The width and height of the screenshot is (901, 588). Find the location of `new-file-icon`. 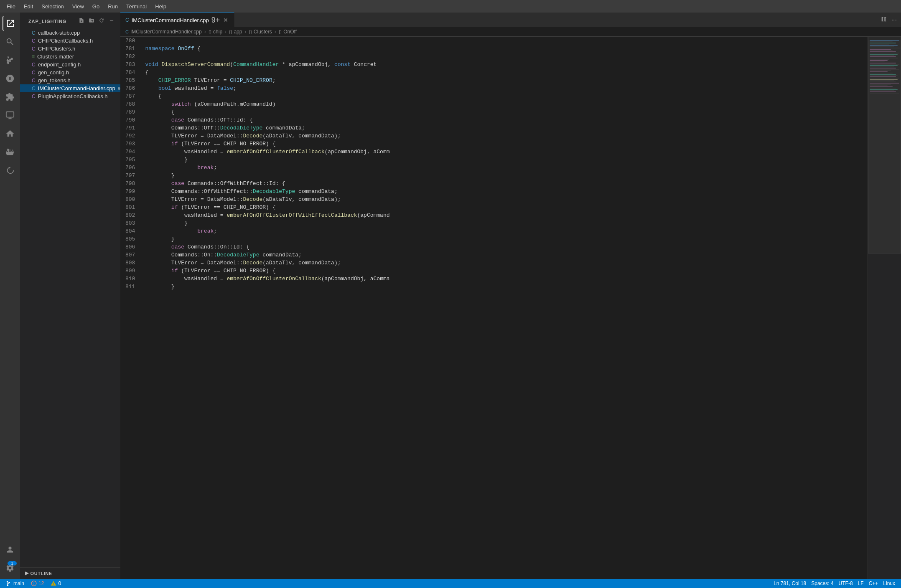

new-file-icon is located at coordinates (81, 21).